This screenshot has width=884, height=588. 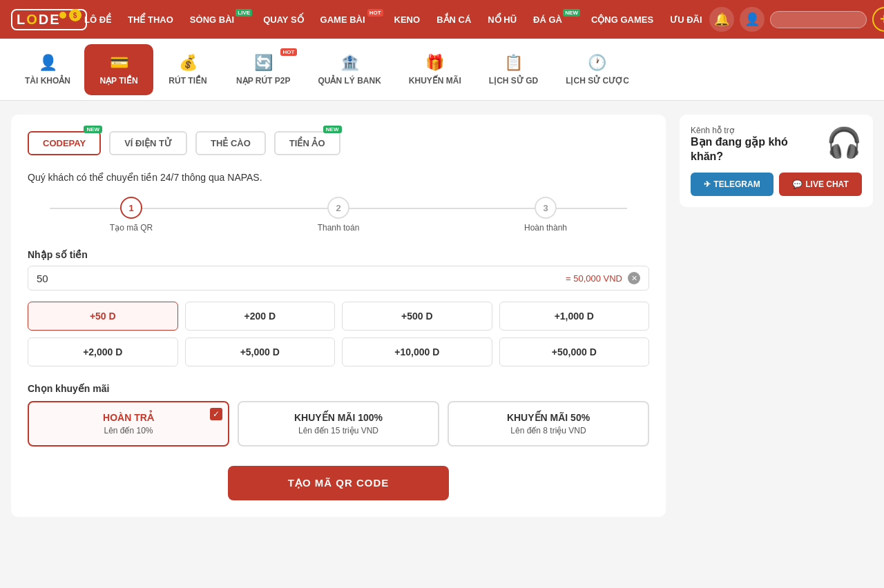 What do you see at coordinates (338, 424) in the screenshot?
I see `promo-options: ✓ HOÀN TRẢ Lên đến 10% KHUYẾN MÃI 100% L…` at bounding box center [338, 424].